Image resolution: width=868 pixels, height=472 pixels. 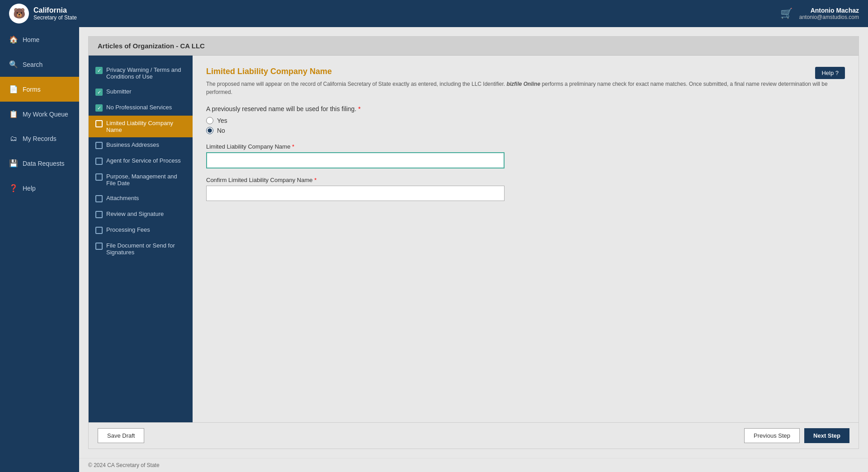 I want to click on step-check-no-professional: ✓, so click(x=99, y=108).